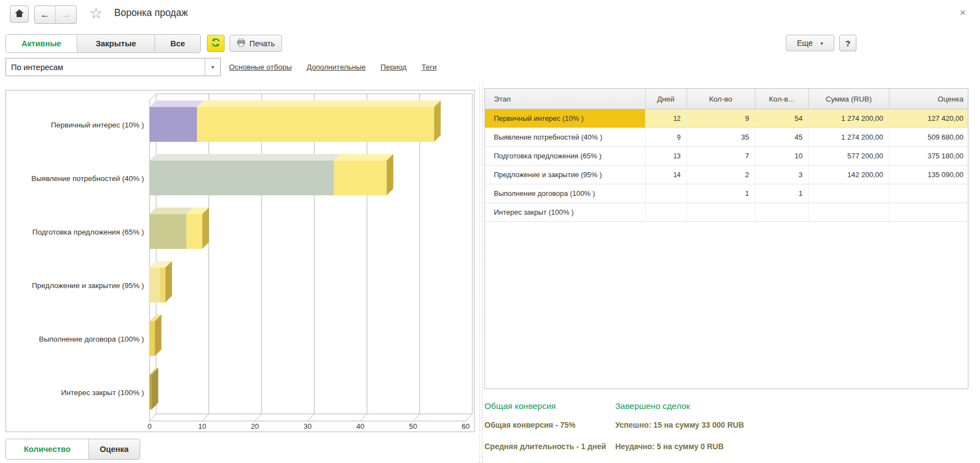 This screenshot has height=463, width=980. I want to click on table-cell: 14, so click(665, 175).